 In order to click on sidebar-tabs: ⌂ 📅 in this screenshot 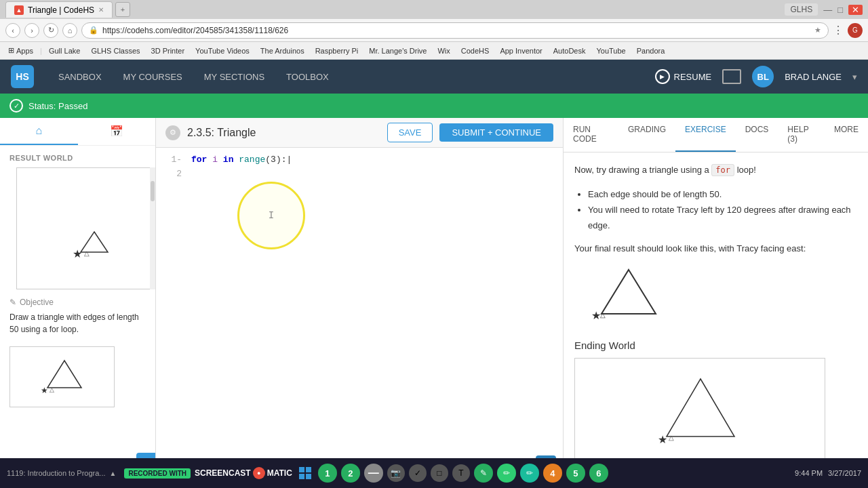, I will do `click(77, 131)`.